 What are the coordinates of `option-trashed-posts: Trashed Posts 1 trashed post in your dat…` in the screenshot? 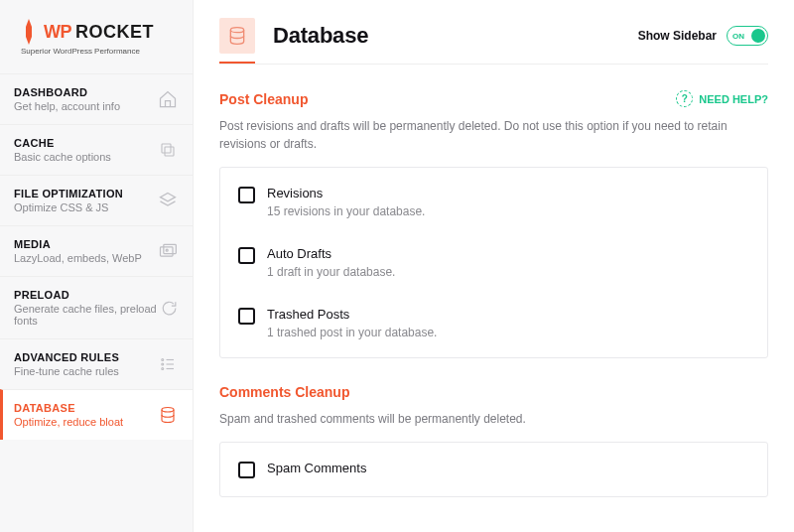 It's located at (494, 324).